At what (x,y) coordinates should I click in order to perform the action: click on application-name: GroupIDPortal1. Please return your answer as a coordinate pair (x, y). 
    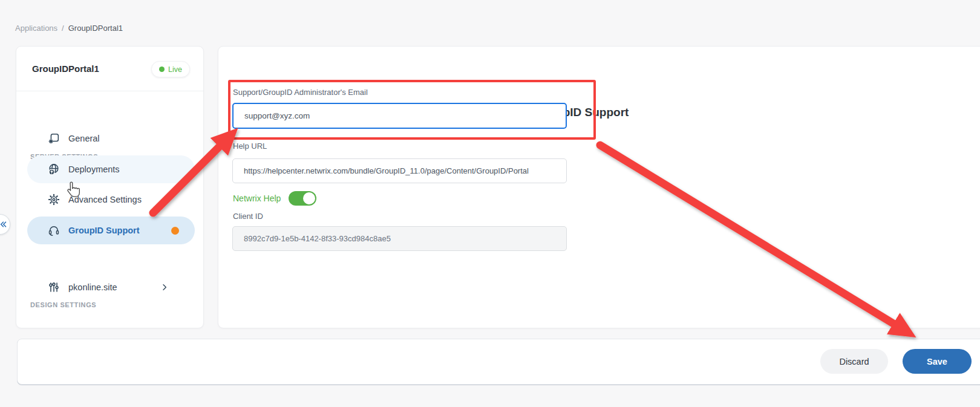
    Looking at the image, I should click on (65, 69).